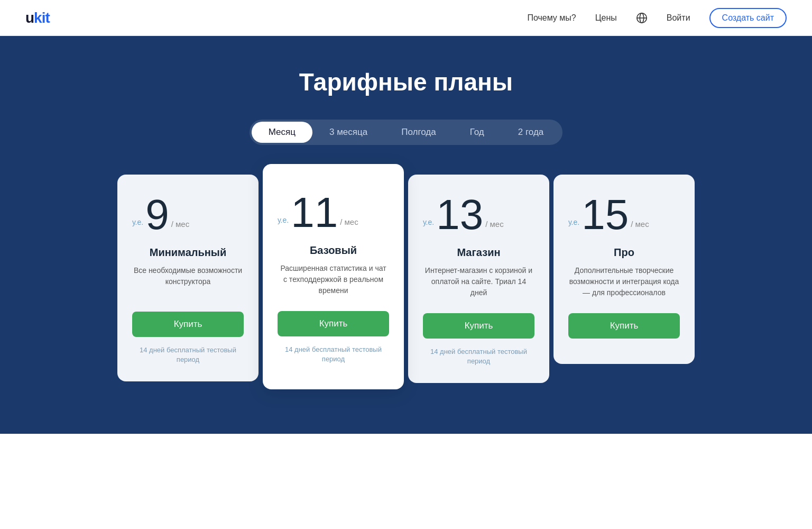 This screenshot has width=812, height=529. I want to click on period-tab-month: Месяц, so click(282, 132).